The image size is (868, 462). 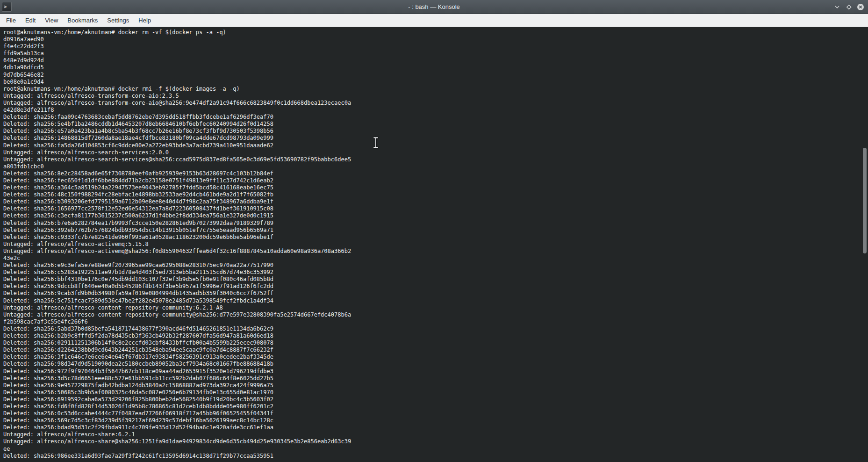 I want to click on menu-settings: Settings, so click(x=118, y=21).